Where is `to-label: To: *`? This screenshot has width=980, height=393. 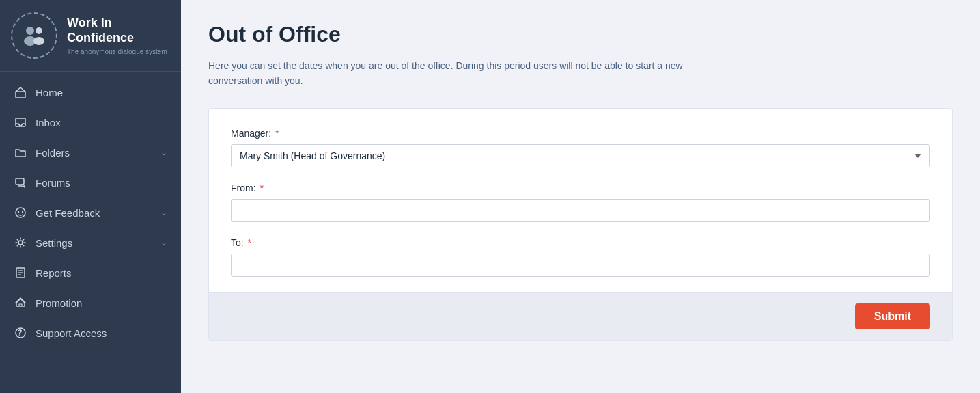 to-label: To: * is located at coordinates (580, 243).